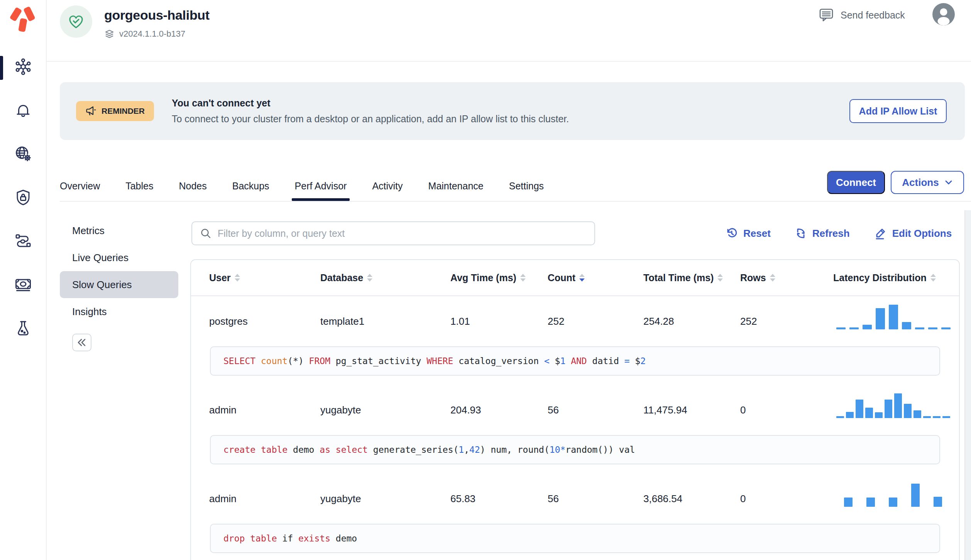 Image resolution: width=971 pixels, height=560 pixels. Describe the element at coordinates (265, 499) in the screenshot. I see `cell-user: admin` at that location.